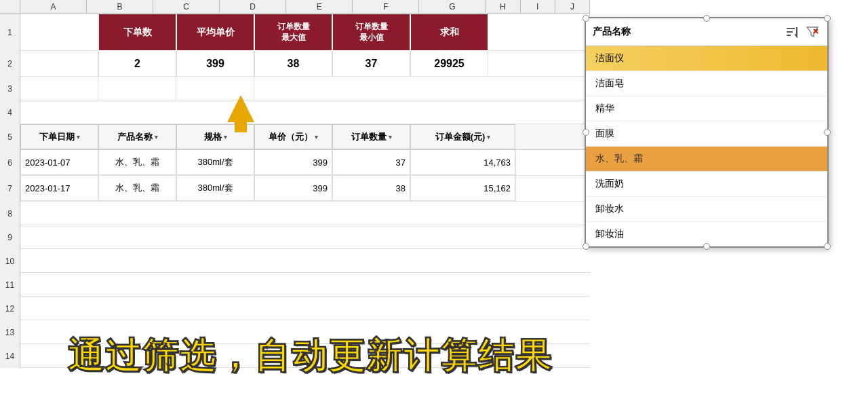  What do you see at coordinates (449, 33) in the screenshot?
I see `summary-header-sum: 求和` at bounding box center [449, 33].